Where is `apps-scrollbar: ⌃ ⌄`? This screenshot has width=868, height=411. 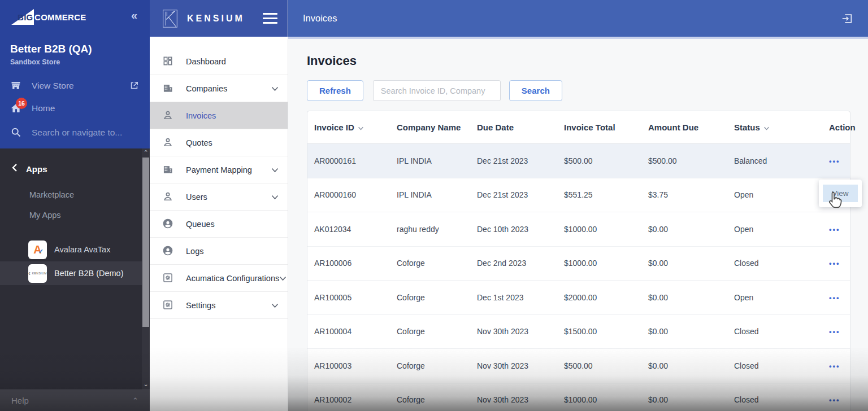 apps-scrollbar: ⌃ ⌄ is located at coordinates (146, 269).